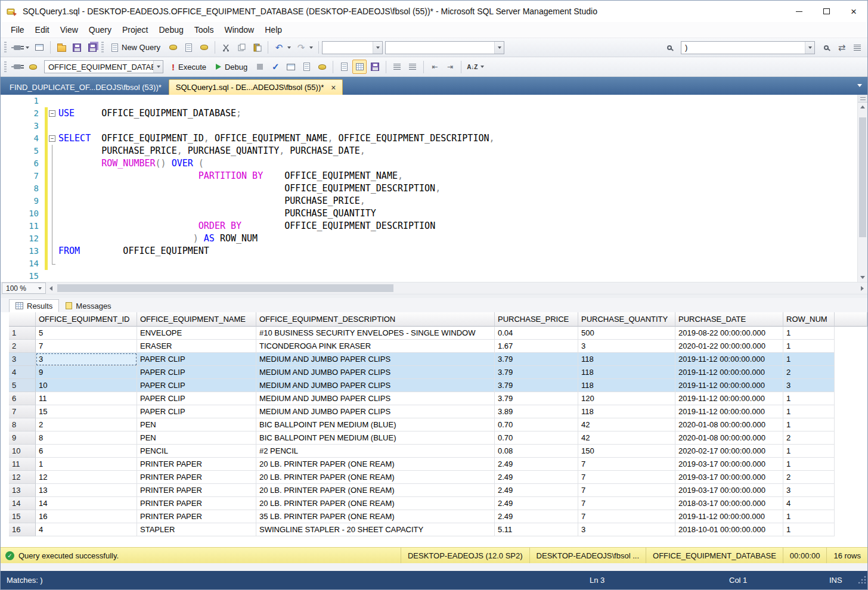  I want to click on editor-line: 10 PURCHASE_QUANTITY, so click(429, 213).